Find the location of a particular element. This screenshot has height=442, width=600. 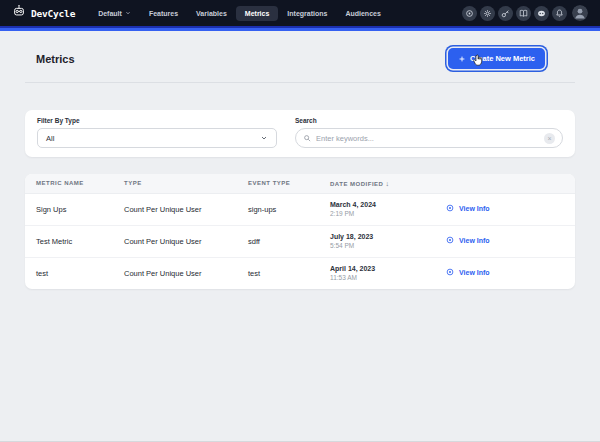

filter-type-select: All is located at coordinates (157, 138).